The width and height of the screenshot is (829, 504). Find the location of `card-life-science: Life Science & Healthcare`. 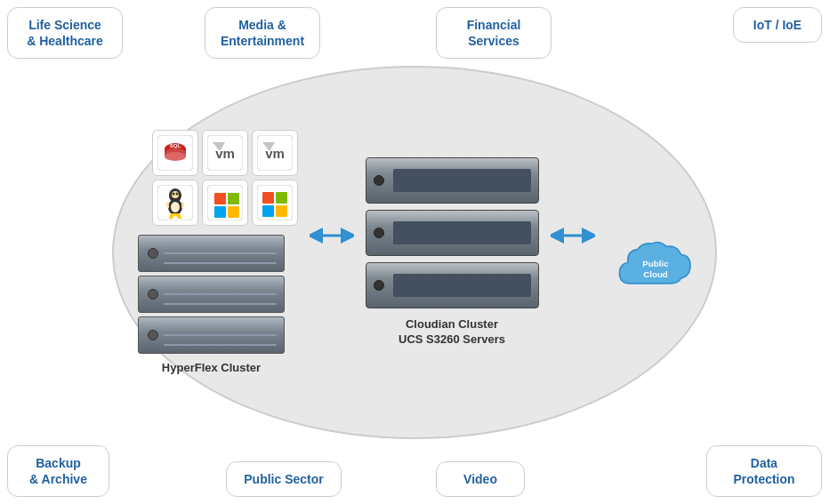

card-life-science: Life Science & Healthcare is located at coordinates (65, 33).